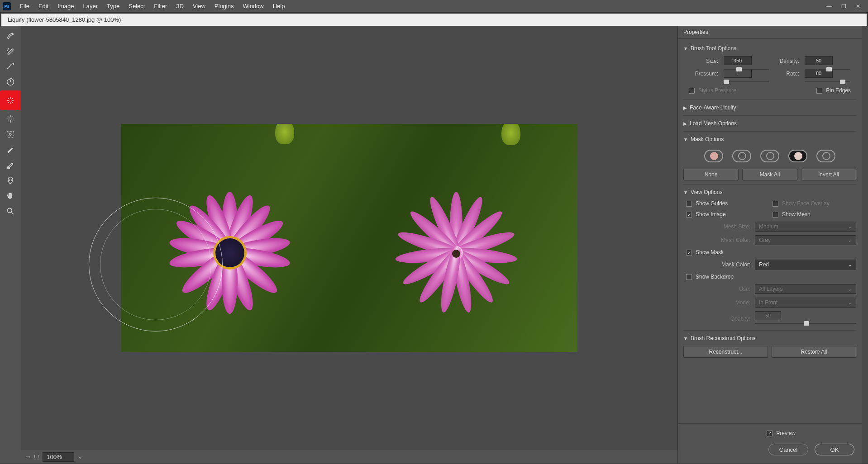 The image size is (868, 464). Describe the element at coordinates (770, 124) in the screenshot. I see `load-mesh-section: ▶Load Mesh Options` at that location.